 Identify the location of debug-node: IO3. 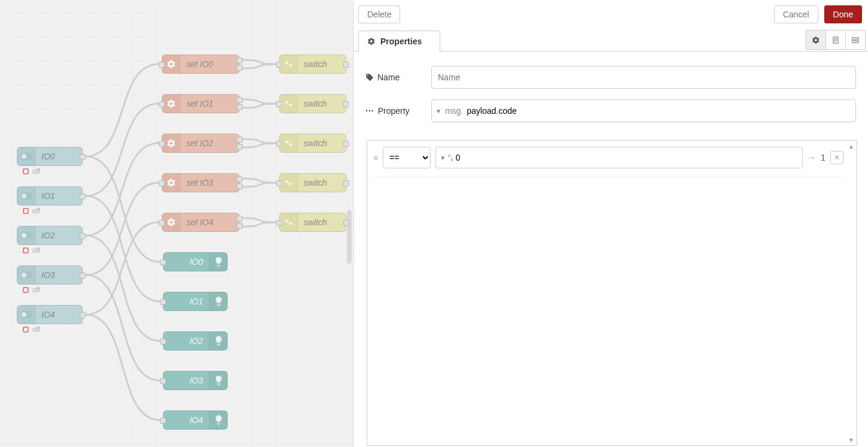
(195, 380).